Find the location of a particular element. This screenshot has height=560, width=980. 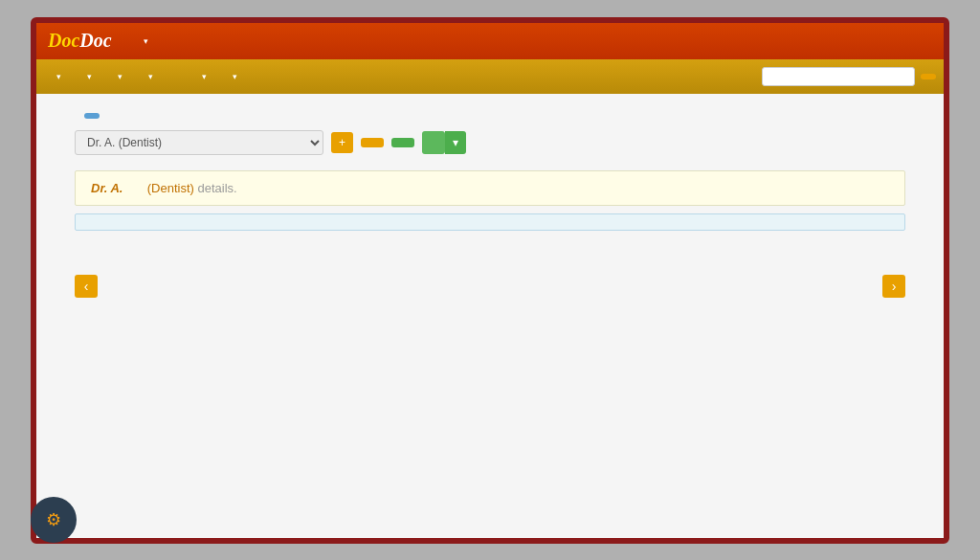

schedule-container: ‹ is located at coordinates (490, 272).